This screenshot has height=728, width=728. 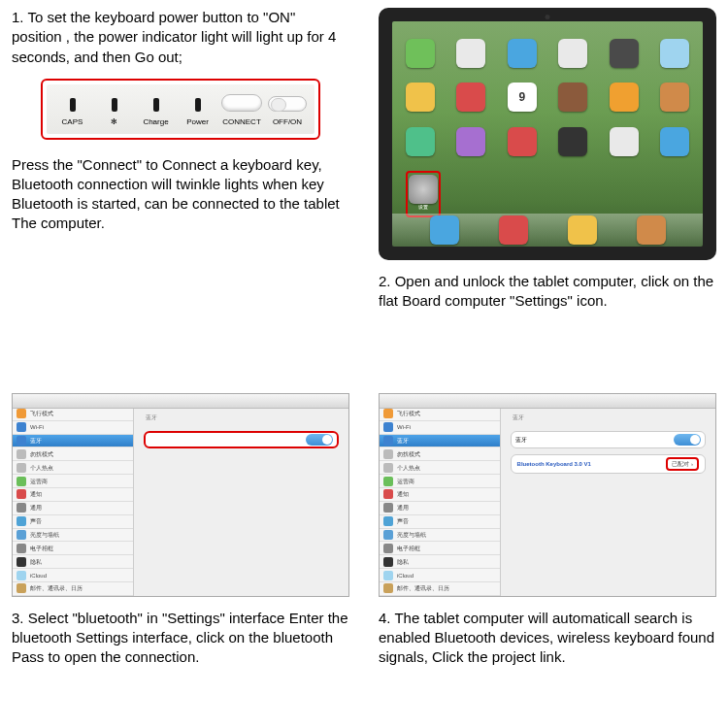 I want to click on settings-app-icon, so click(x=423, y=189).